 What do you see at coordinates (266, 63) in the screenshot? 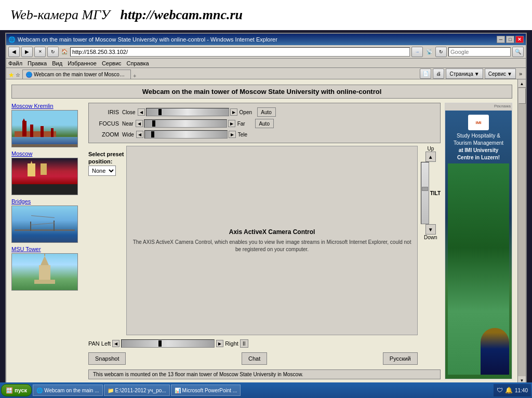
I see `menu-bar: Файл Правка Вид Избранное Сервис Справка` at bounding box center [266, 63].